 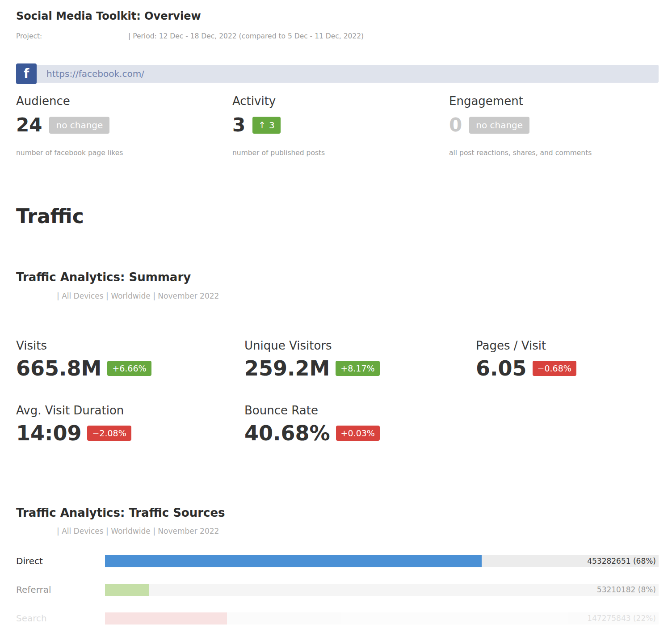 What do you see at coordinates (166, 619) in the screenshot?
I see `bar-fill-search` at bounding box center [166, 619].